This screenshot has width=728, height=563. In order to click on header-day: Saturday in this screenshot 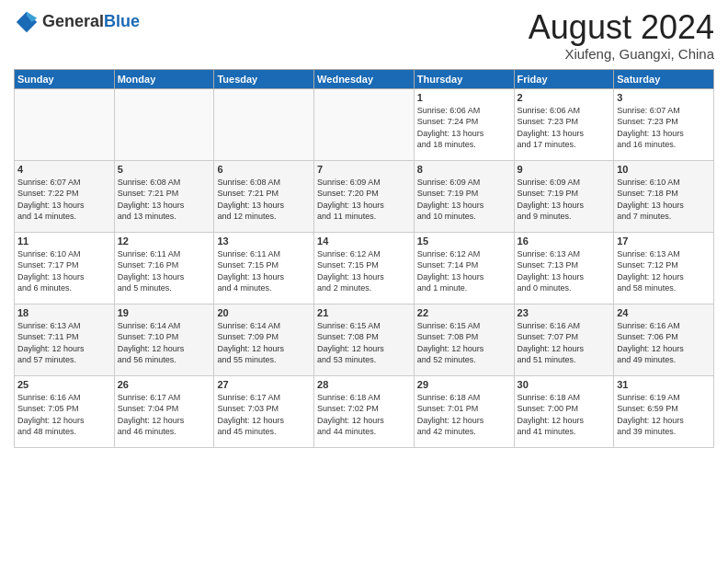, I will do `click(664, 79)`.